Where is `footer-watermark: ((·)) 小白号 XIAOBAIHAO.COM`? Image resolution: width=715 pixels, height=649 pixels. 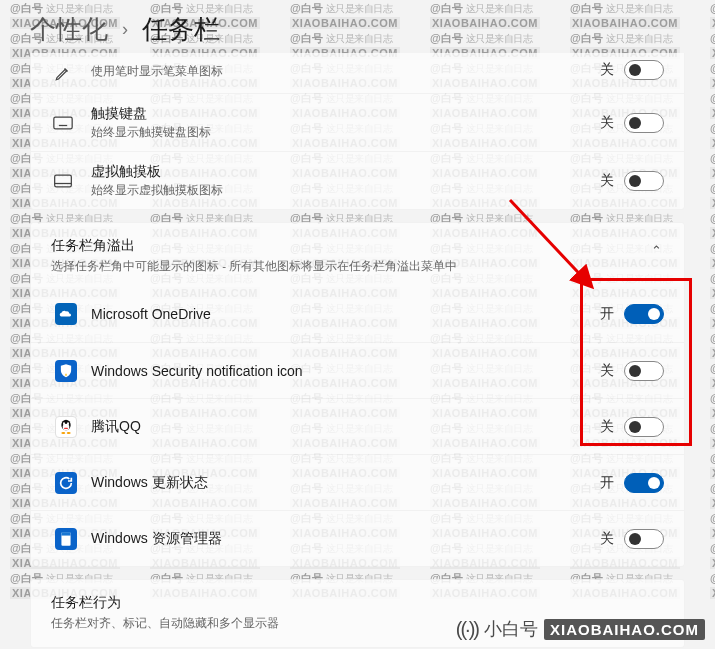
footer-watermark: ((·)) 小白号 XIAOBAIHAO.COM is located at coordinates (580, 629).